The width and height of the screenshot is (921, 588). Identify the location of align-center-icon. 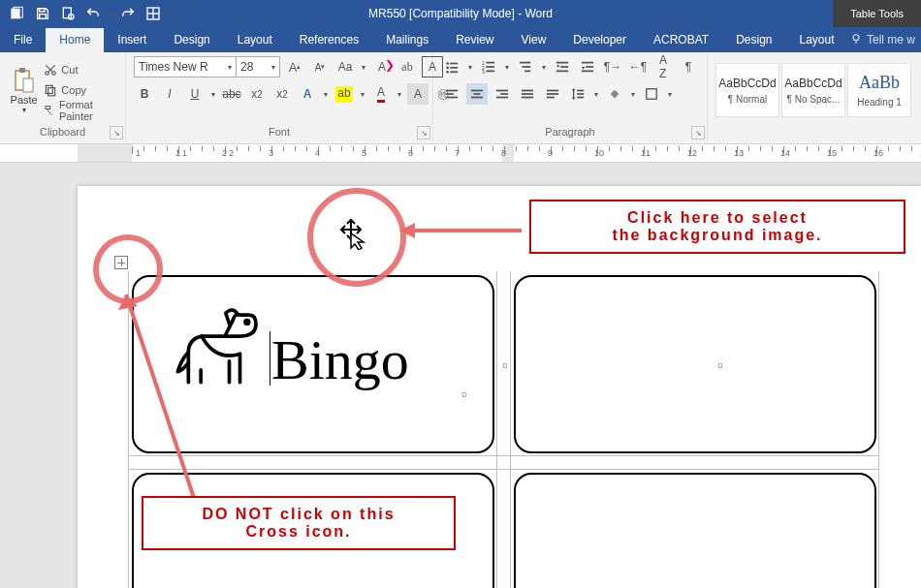
(477, 94).